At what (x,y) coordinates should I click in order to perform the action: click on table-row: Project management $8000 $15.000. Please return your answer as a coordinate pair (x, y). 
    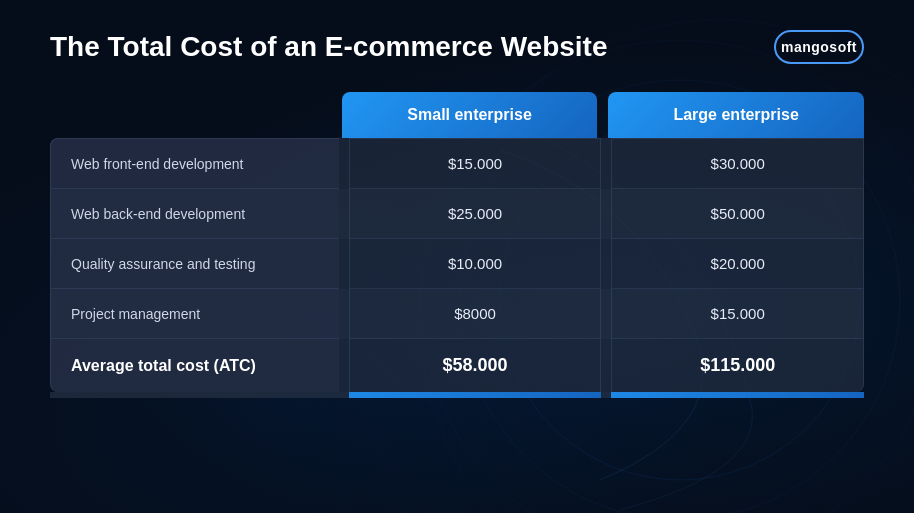
    Looking at the image, I should click on (457, 314).